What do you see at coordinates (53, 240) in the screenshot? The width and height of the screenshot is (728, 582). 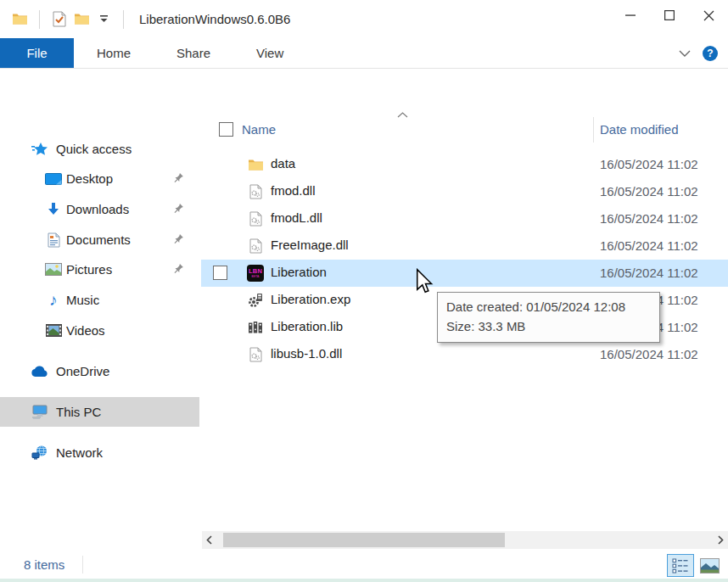 I see `documents-icon` at bounding box center [53, 240].